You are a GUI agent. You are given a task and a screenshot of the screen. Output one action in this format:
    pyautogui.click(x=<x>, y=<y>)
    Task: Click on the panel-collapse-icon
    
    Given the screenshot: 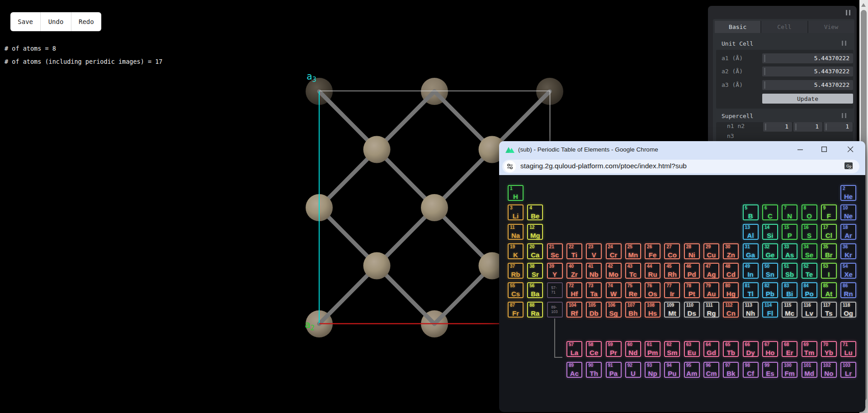 What is the action you would take?
    pyautogui.click(x=848, y=14)
    